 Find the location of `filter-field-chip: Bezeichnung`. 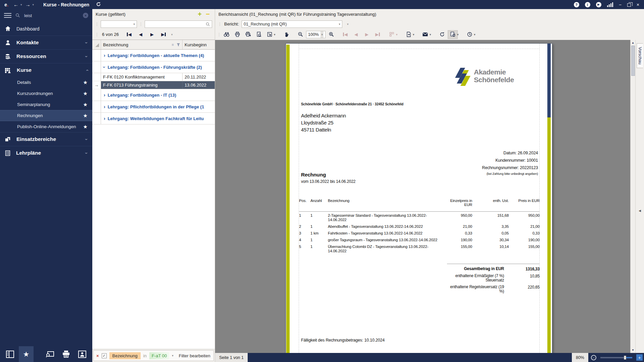

filter-field-chip: Bezeichnung is located at coordinates (125, 356).